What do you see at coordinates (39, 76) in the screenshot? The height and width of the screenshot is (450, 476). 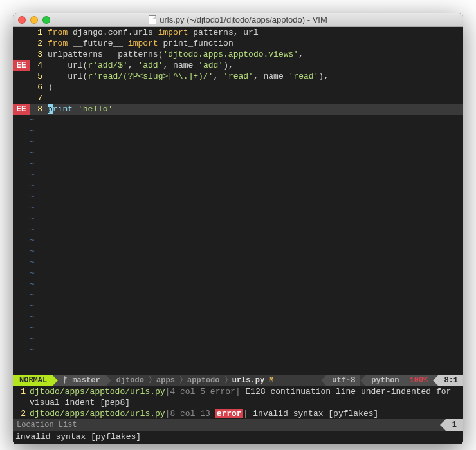 I see `line-number: 5` at bounding box center [39, 76].